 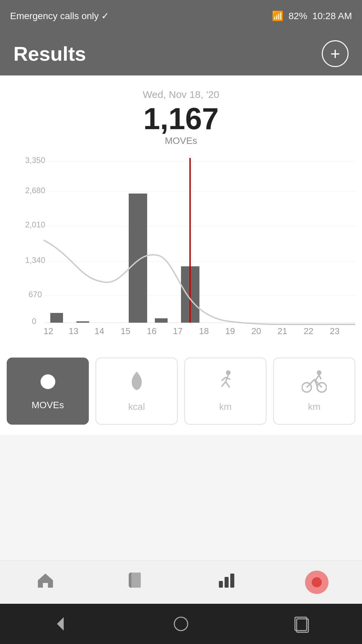 I want to click on x-label-22: 22, so click(x=308, y=331).